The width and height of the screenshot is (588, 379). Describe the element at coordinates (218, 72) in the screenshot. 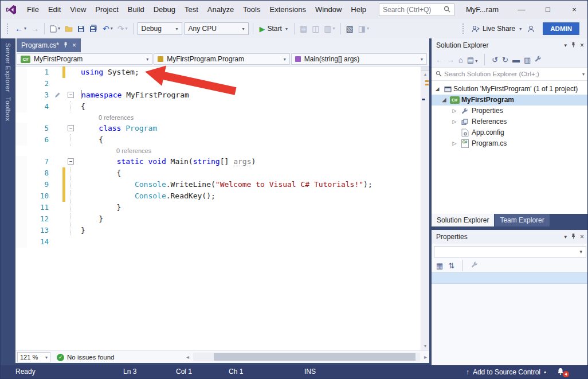

I see `code-line: 1 using System;` at that location.